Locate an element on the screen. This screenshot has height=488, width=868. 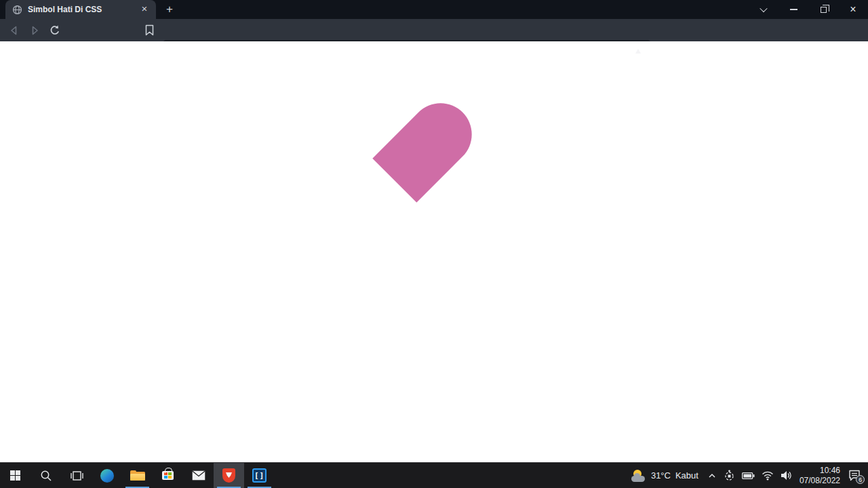
css-heart-half-shape is located at coordinates (429, 146).